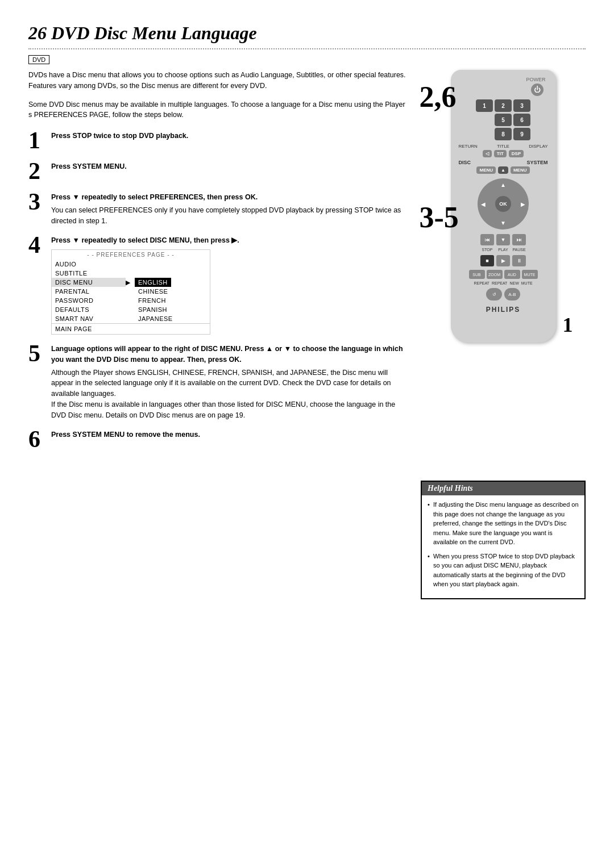  What do you see at coordinates (520, 170) in the screenshot?
I see `system-menu-btn: MENU` at bounding box center [520, 170].